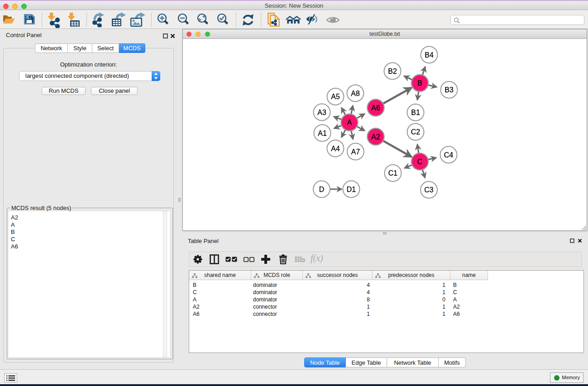 This screenshot has height=386, width=588. I want to click on svg-text: A6, so click(376, 108).